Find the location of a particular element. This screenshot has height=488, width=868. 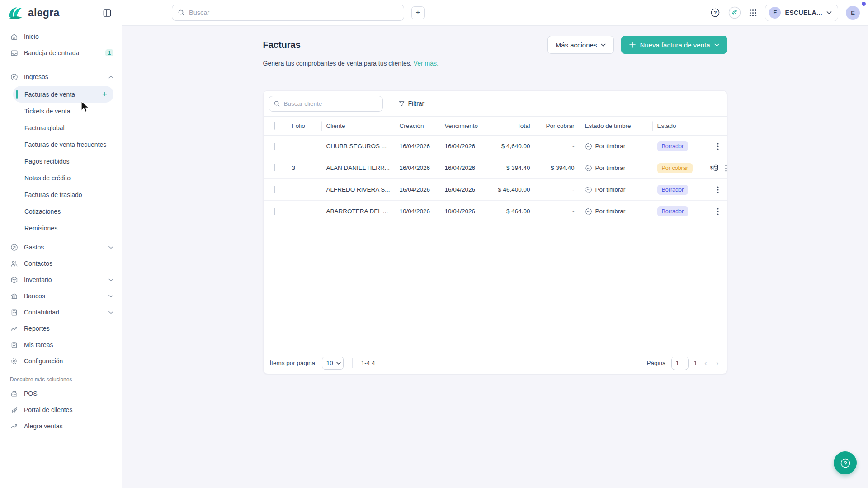

sidebar-item-alegra-ventas: Alegra ventas is located at coordinates (61, 426).